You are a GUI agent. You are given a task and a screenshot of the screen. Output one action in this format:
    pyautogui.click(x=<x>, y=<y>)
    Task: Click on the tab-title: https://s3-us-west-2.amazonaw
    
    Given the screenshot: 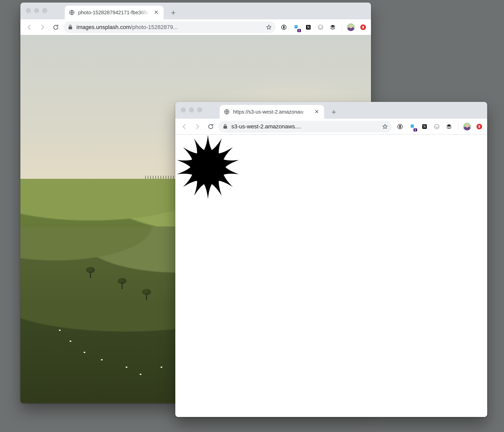 What is the action you would take?
    pyautogui.click(x=272, y=112)
    